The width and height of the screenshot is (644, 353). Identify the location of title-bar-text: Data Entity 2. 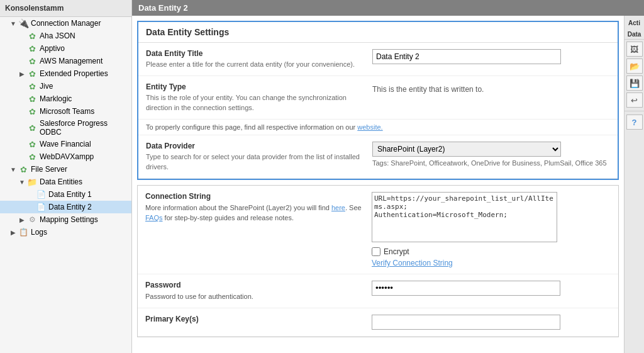
(164, 8).